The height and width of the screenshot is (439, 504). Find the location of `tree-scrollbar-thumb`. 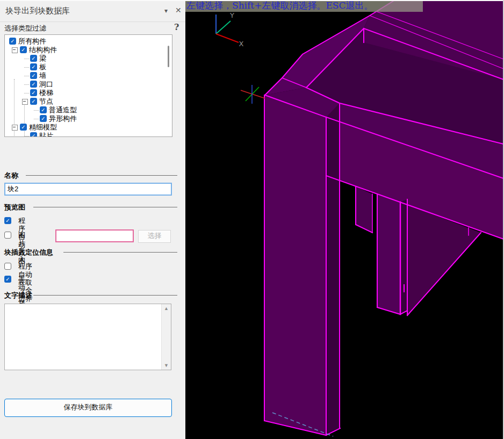

tree-scrollbar-thumb is located at coordinates (169, 56).